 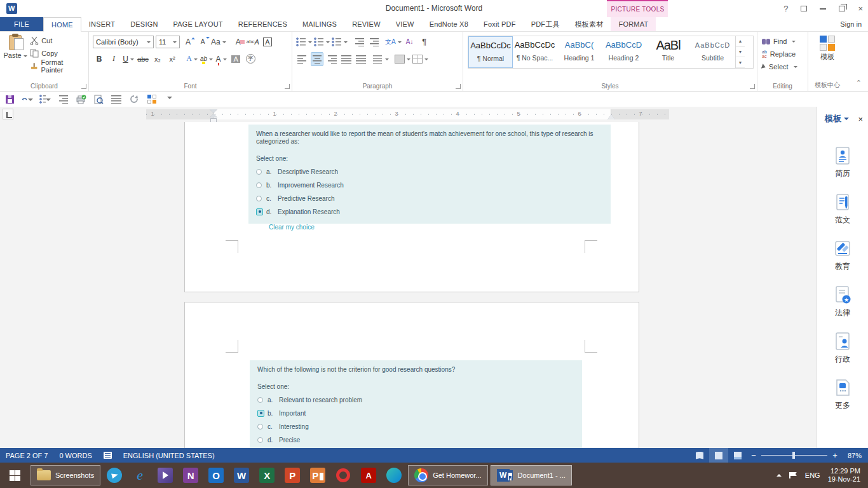 What do you see at coordinates (393, 42) in the screenshot?
I see `asian-layout-button: 文A` at bounding box center [393, 42].